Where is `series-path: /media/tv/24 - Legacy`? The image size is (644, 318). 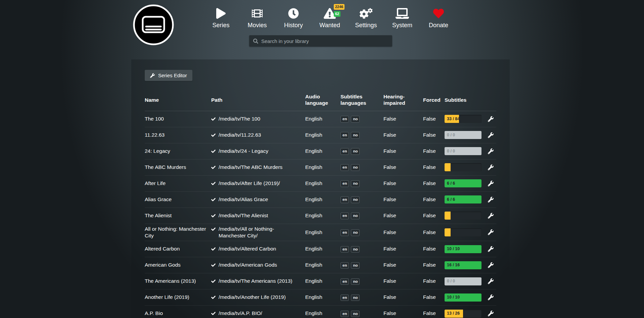 series-path: /media/tv/24 - Legacy is located at coordinates (258, 151).